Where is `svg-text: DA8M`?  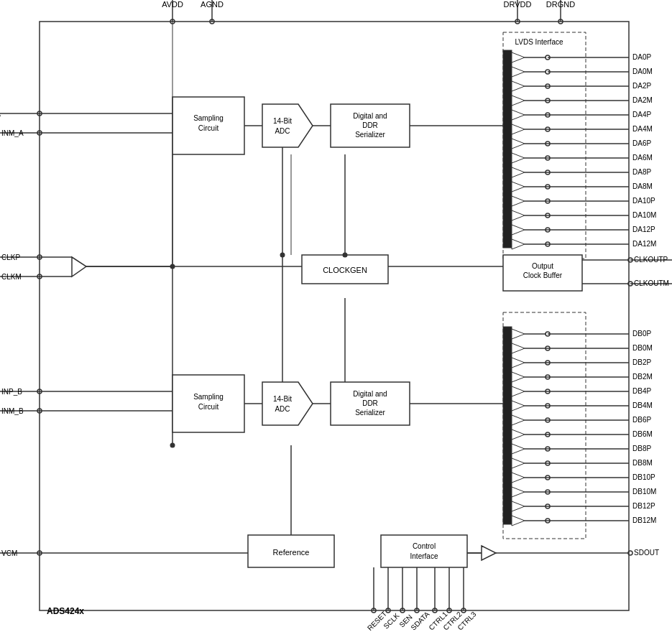
svg-text: DA8M is located at coordinates (643, 187).